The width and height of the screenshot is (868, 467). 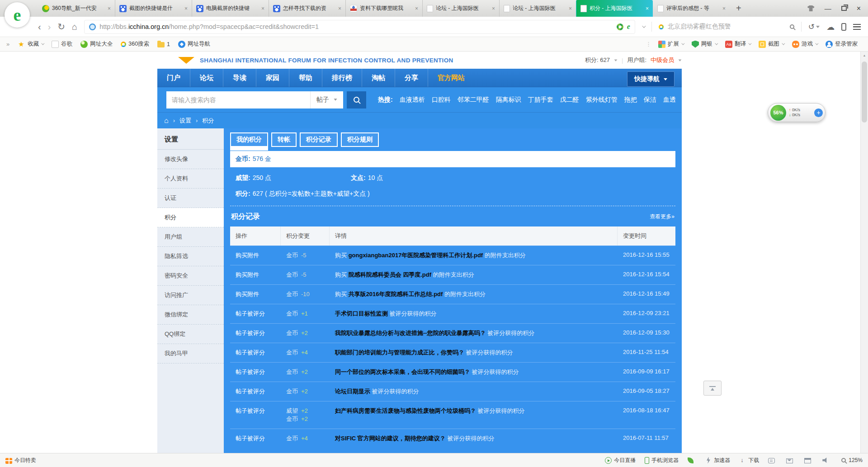 I want to click on hot-search-link: 拖把, so click(x=631, y=100).